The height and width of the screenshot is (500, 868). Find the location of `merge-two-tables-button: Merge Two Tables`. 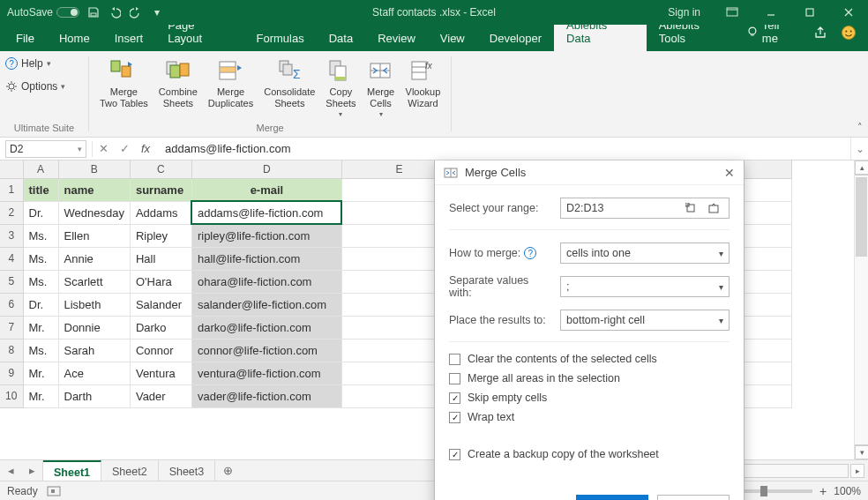

merge-two-tables-button: Merge Two Tables is located at coordinates (123, 87).